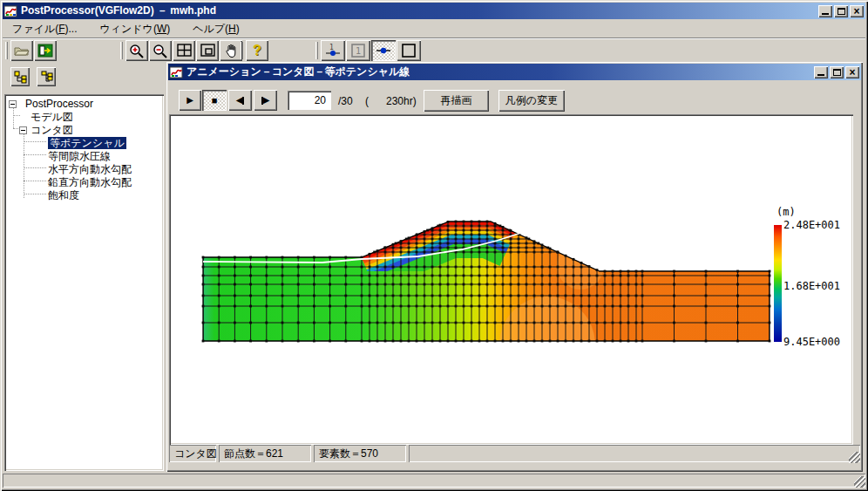  I want to click on play-button: ▶, so click(190, 100).